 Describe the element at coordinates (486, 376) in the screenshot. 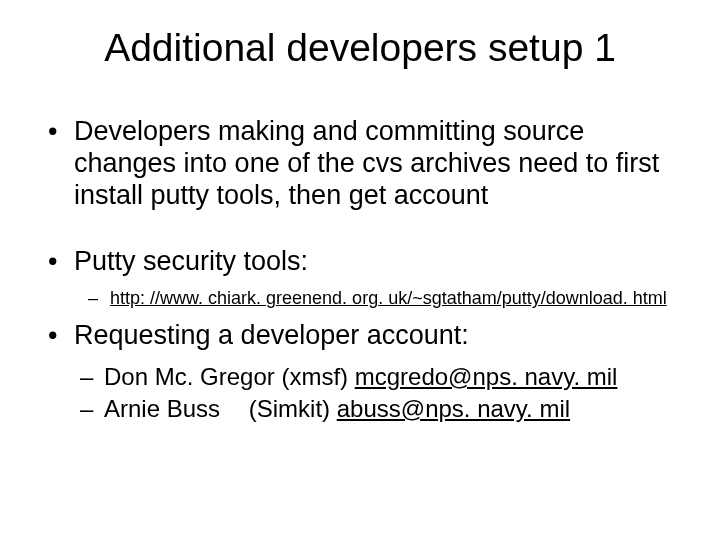

I see `contact-email-link: mcgredo@nps. navy. mil` at that location.